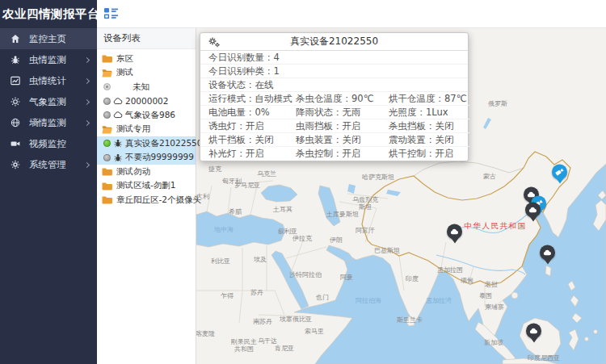  What do you see at coordinates (146, 144) in the screenshot?
I see `tree-device: 真实设备21022550` at bounding box center [146, 144].